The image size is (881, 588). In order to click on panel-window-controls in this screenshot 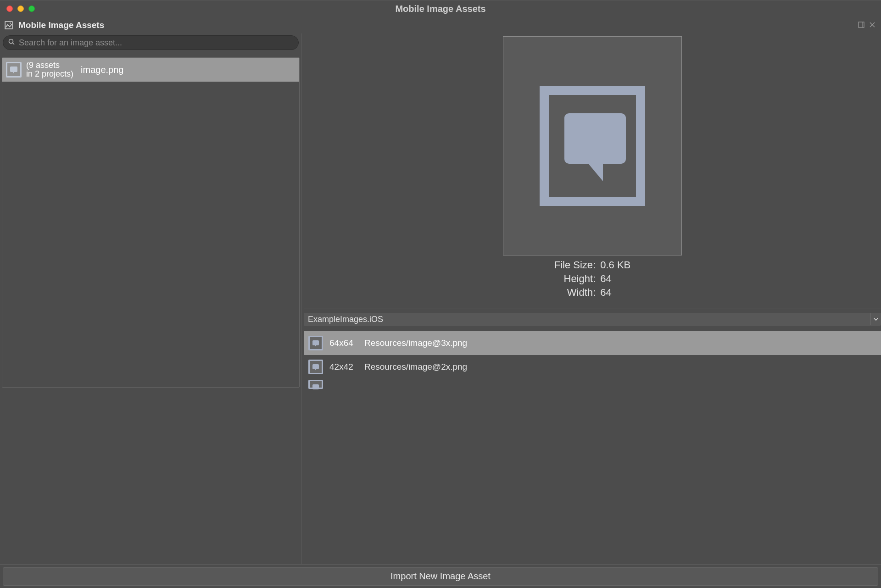, I will do `click(867, 24)`.